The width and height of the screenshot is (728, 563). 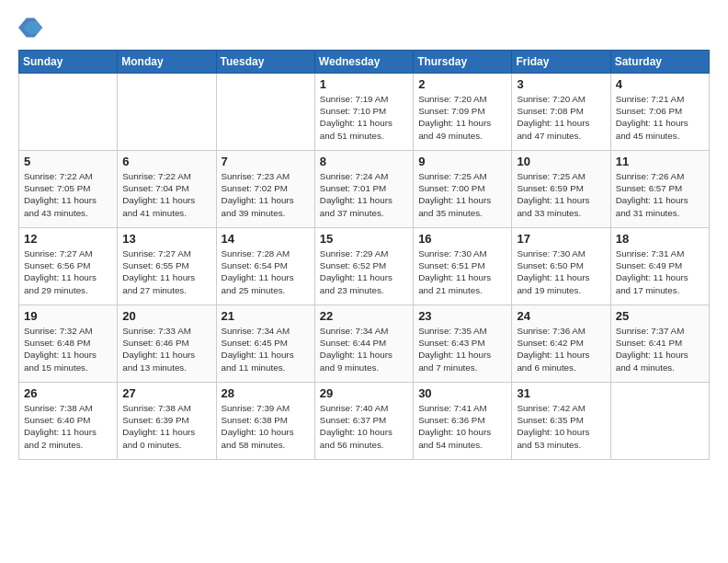 What do you see at coordinates (31, 28) in the screenshot?
I see `logo-icon` at bounding box center [31, 28].